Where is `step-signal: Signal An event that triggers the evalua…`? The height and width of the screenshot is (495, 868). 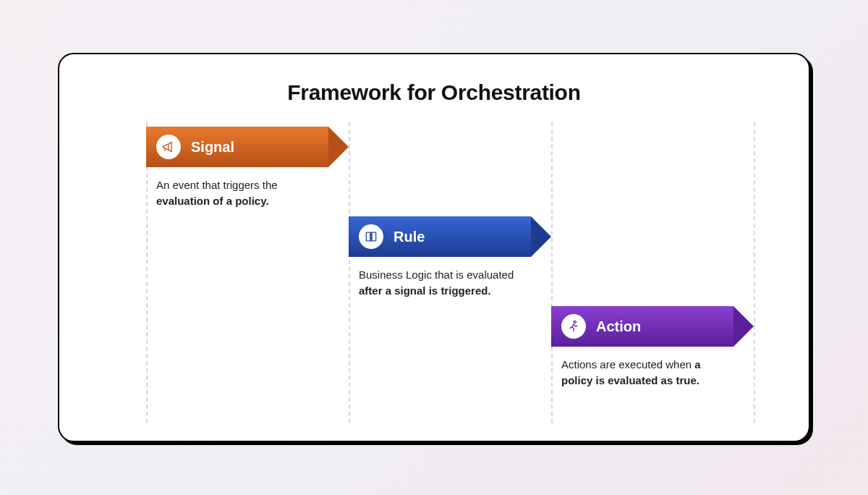
step-signal: Signal An event that triggers the evalua… is located at coordinates (247, 168).